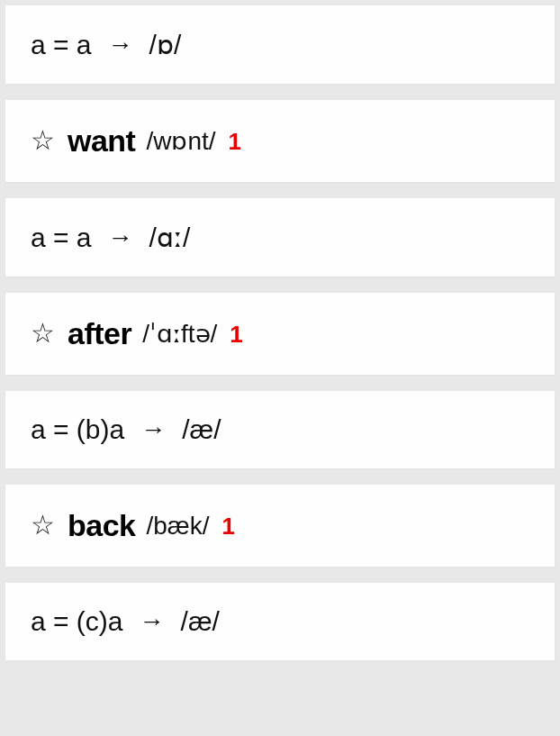 This screenshot has width=560, height=736. Describe the element at coordinates (280, 238) in the screenshot. I see `rule-card: a = a → /ɑː/` at that location.